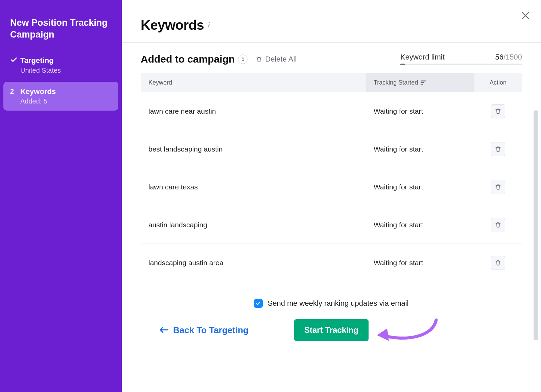  I want to click on keyword-limit-max: /1500, so click(513, 57).